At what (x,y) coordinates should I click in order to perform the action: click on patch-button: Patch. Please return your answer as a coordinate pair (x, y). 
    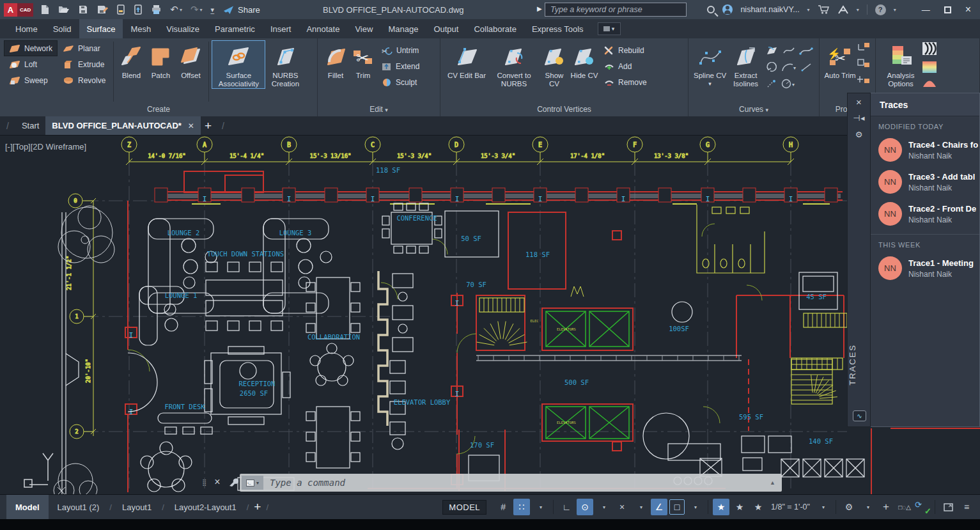
    Looking at the image, I should click on (160, 60).